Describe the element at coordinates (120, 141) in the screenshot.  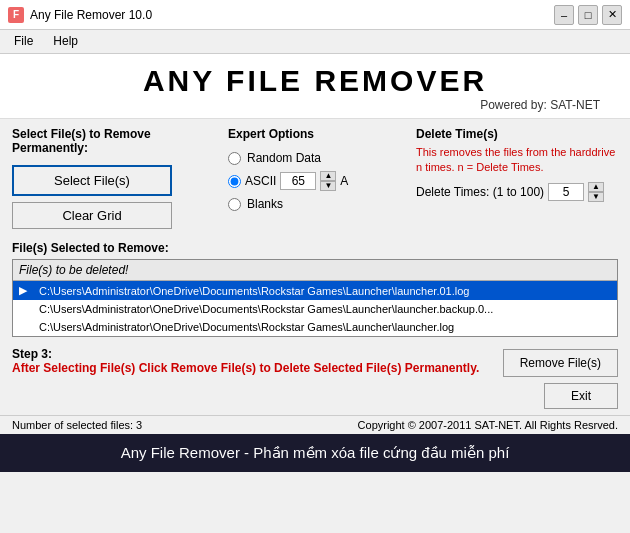
I see `select-label: Select File(s) to Remove Permanently:` at that location.